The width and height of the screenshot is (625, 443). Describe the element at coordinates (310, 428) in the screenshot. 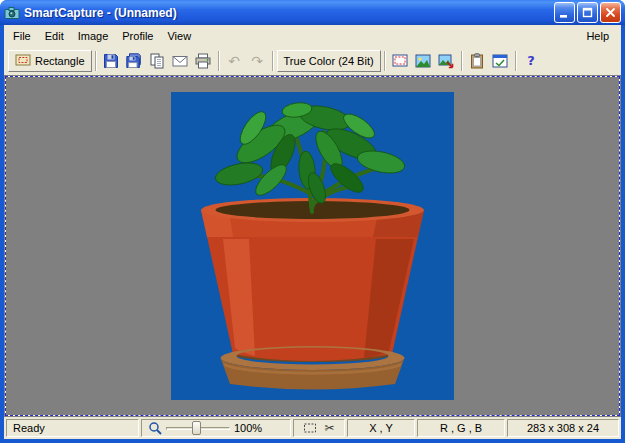

I see `selection-rect-icon` at that location.